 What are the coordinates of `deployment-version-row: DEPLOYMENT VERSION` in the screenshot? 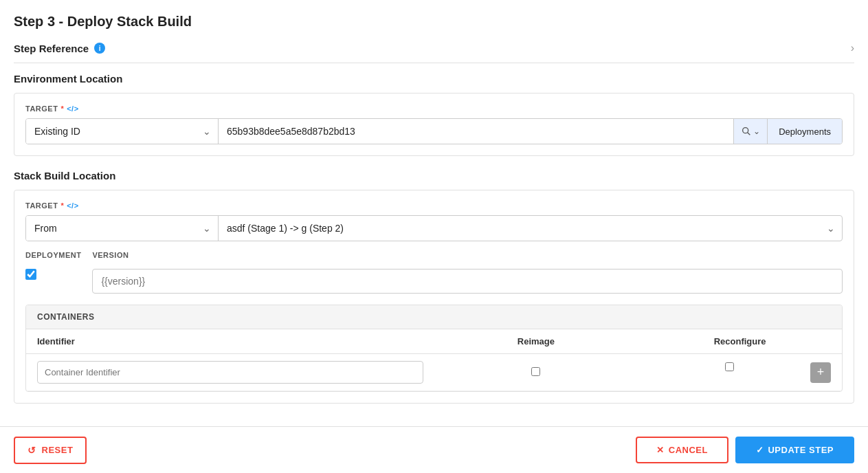 It's located at (434, 272).